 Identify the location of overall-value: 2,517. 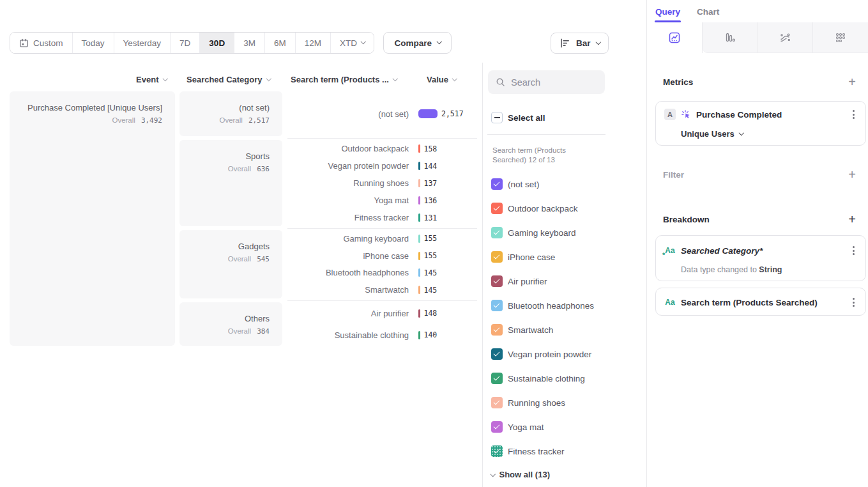
(259, 120).